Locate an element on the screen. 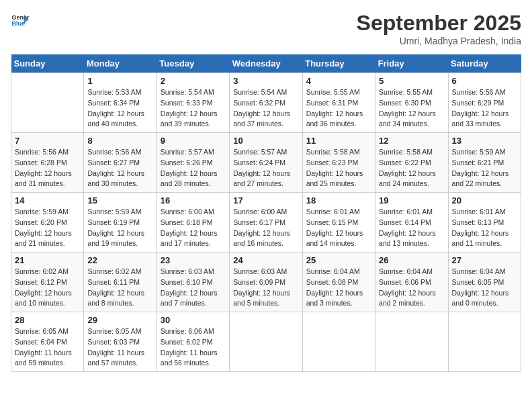 Image resolution: width=532 pixels, height=411 pixels. sunset-text: Sunset: 6:08 PM is located at coordinates (332, 282).